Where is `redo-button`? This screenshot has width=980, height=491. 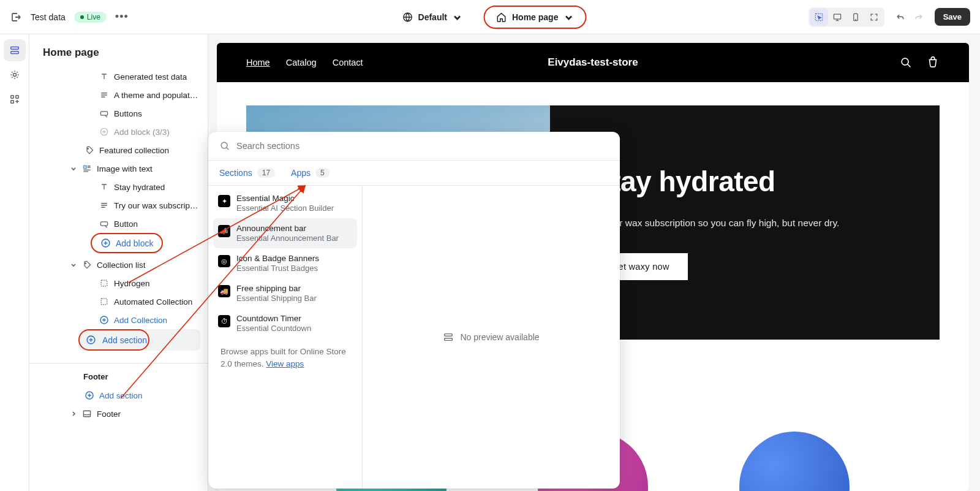 redo-button is located at coordinates (919, 17).